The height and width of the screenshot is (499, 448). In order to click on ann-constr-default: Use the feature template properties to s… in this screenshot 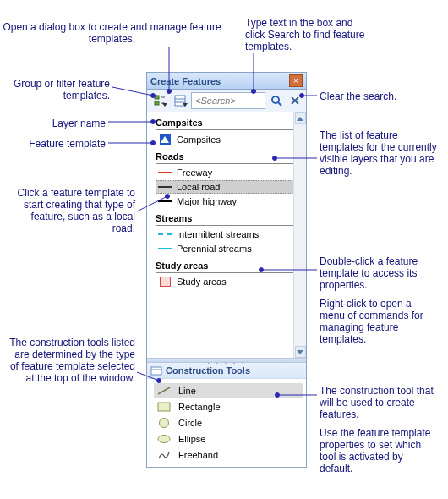, I will do `click(379, 451)`.